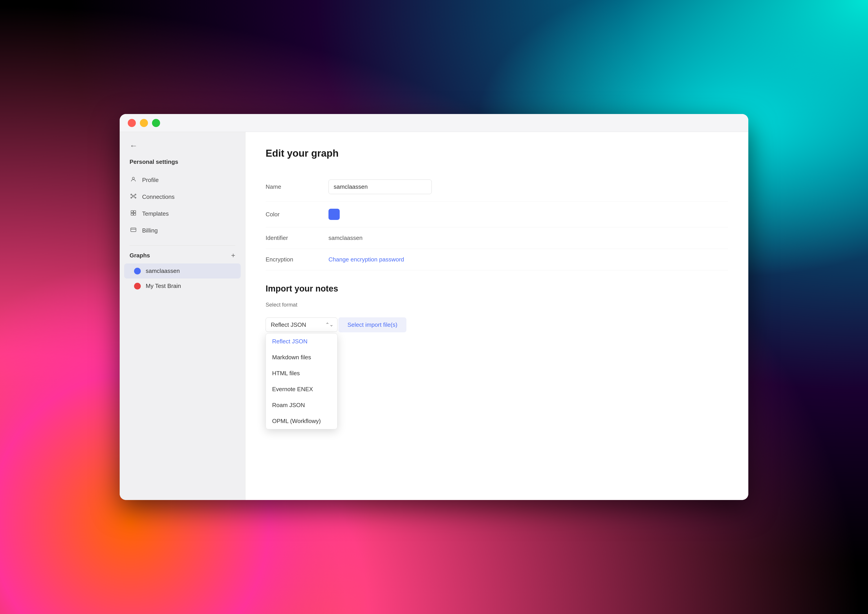 This screenshot has height=614, width=868. What do you see at coordinates (137, 286) in the screenshot?
I see `graph-dot-red` at bounding box center [137, 286].